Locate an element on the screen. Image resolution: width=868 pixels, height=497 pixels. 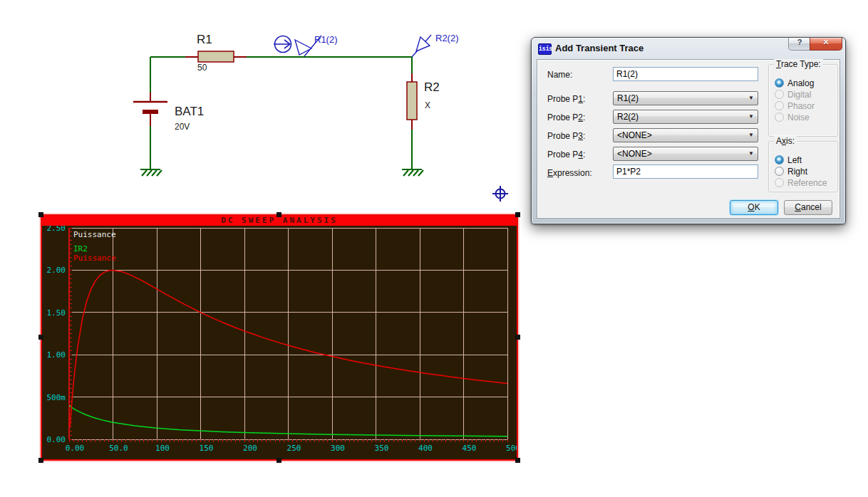
expression-input: P1*P2 is located at coordinates (686, 172).